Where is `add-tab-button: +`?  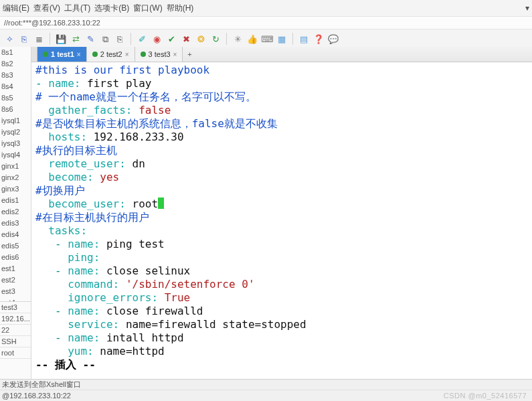
add-tab-button: + is located at coordinates (189, 54).